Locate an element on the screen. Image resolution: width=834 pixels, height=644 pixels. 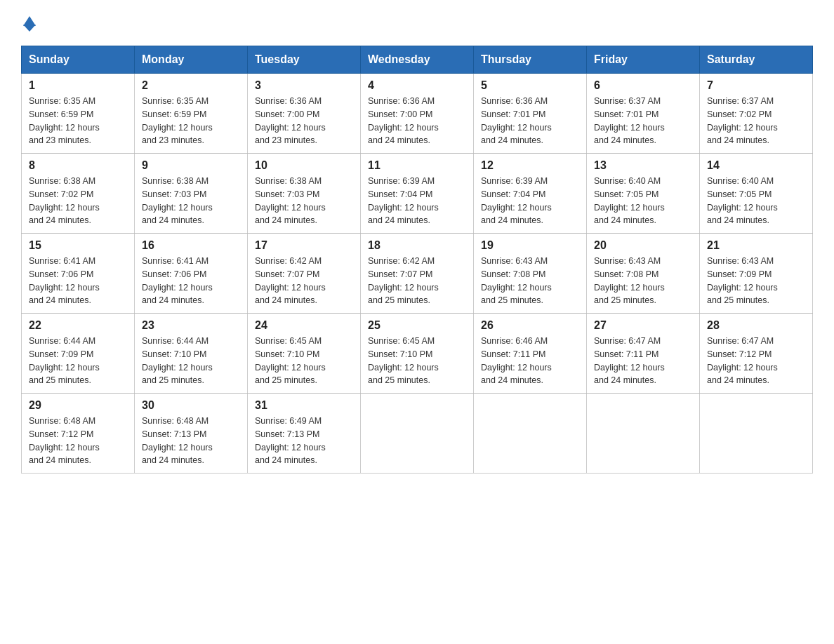
day-number: 6 is located at coordinates (643, 86).